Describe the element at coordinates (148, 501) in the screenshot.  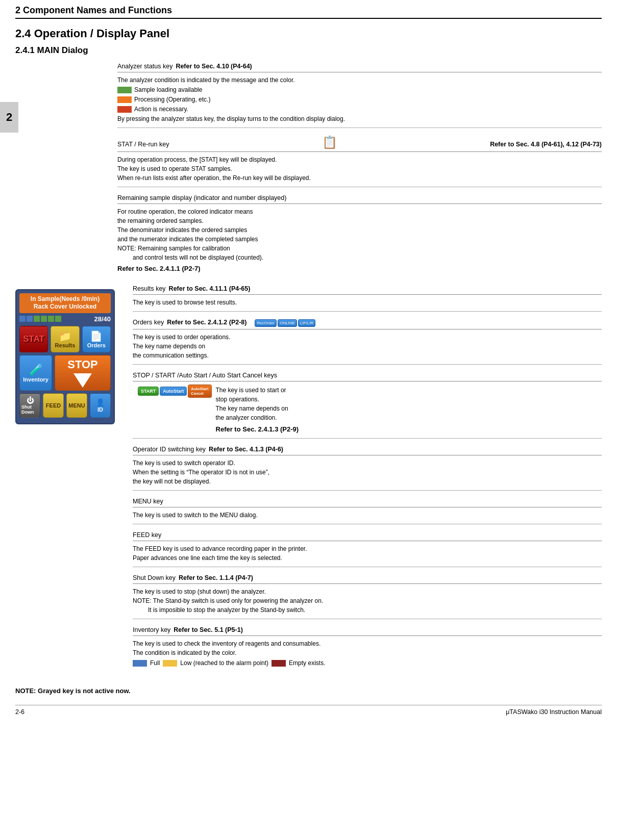
I see `menu-key-label: MENU key` at that location.